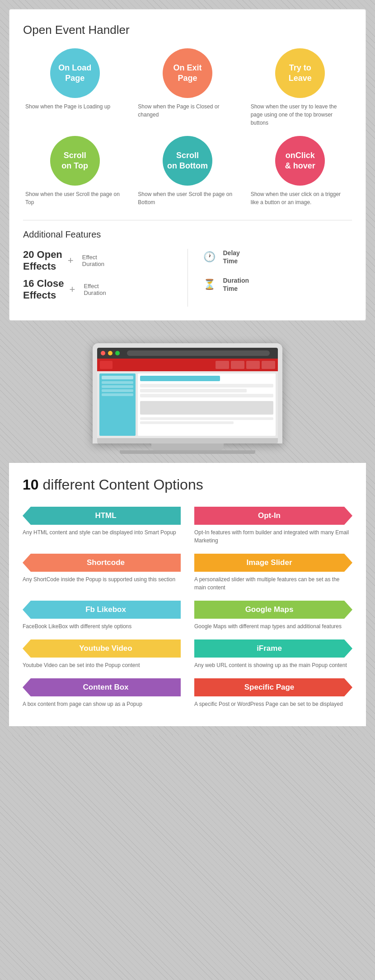  Describe the element at coordinates (273, 654) in the screenshot. I see `content-item-iframe: iFrame Any web URL content is showing up…` at that location.